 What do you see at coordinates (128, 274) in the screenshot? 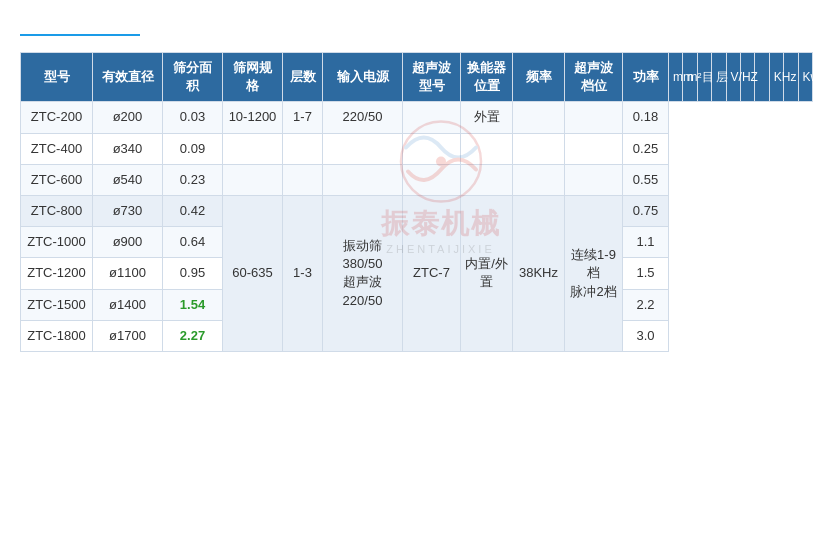
I see `cell-diameter: ø1100` at bounding box center [128, 274].